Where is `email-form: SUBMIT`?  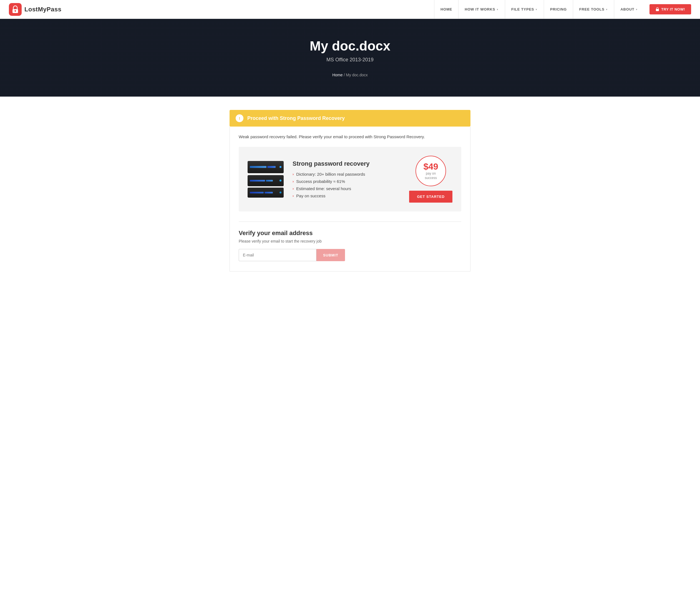
email-form: SUBMIT is located at coordinates (350, 255).